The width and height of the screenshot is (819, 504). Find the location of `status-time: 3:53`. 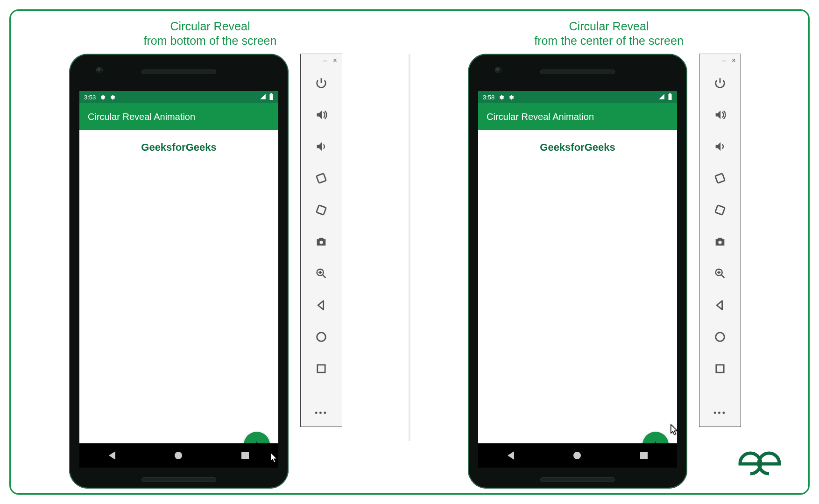

status-time: 3:53 is located at coordinates (90, 97).